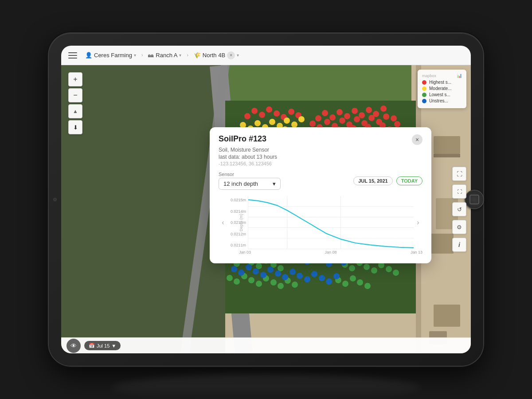  Describe the element at coordinates (75, 103) in the screenshot. I see `map-controls-left: + − ▲ ⬇` at that location.